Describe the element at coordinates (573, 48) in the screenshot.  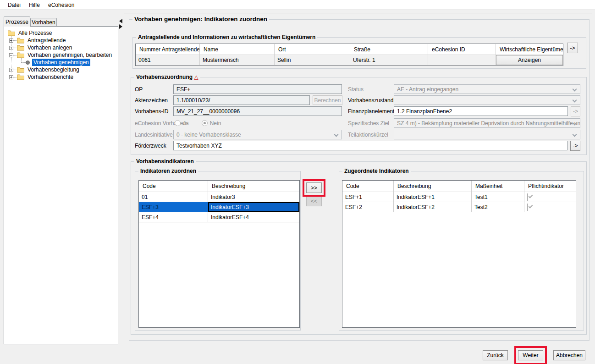
I see `applicants-detail-arrow-button: ->` at that location.